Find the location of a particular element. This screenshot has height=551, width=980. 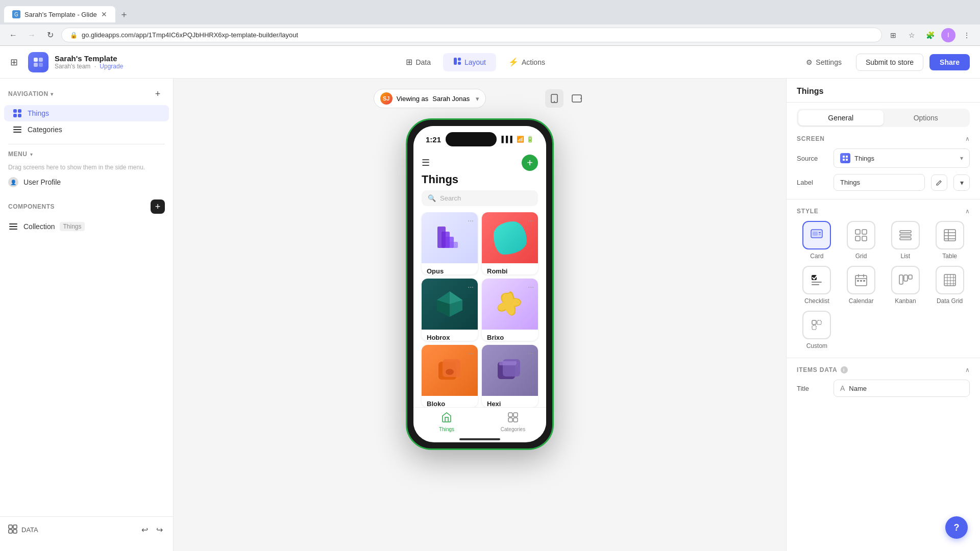

phone-card-rombi: ··· Rombi Clouds is located at coordinates (510, 243).